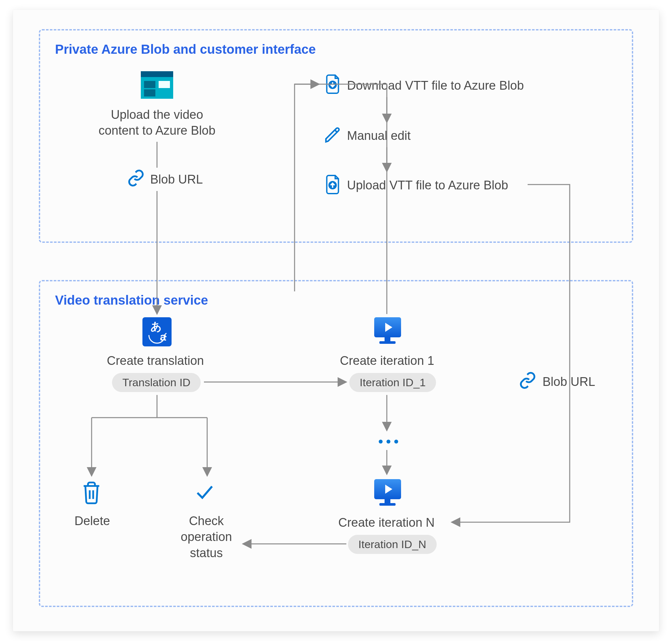  I want to click on link-icon, so click(136, 178).